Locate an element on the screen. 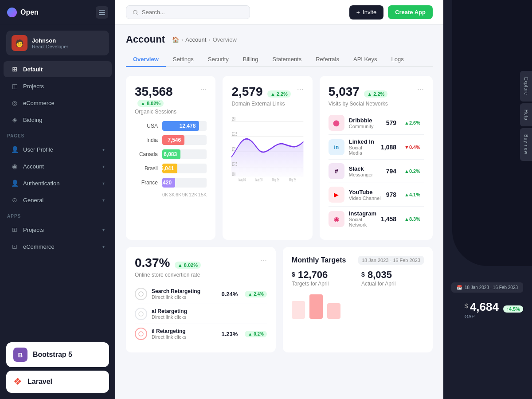 The image size is (532, 399). projects-icon: ◫ is located at coordinates (15, 86).